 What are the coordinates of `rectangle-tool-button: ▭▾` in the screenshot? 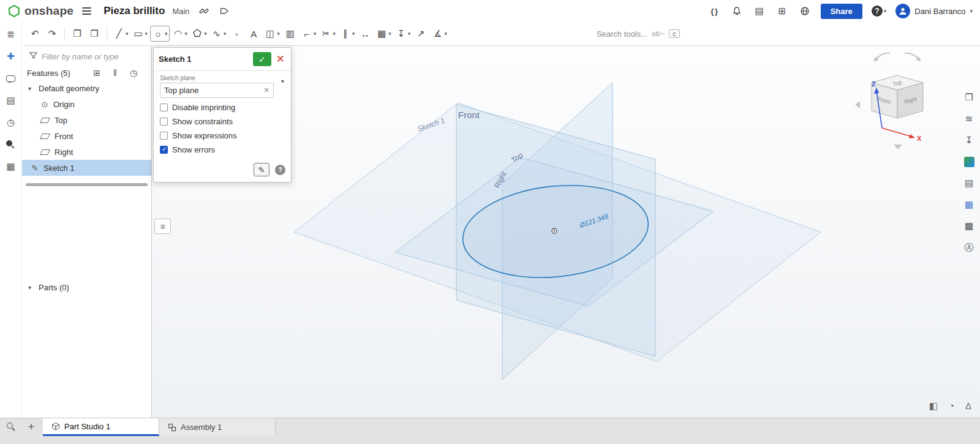 It's located at (140, 34).